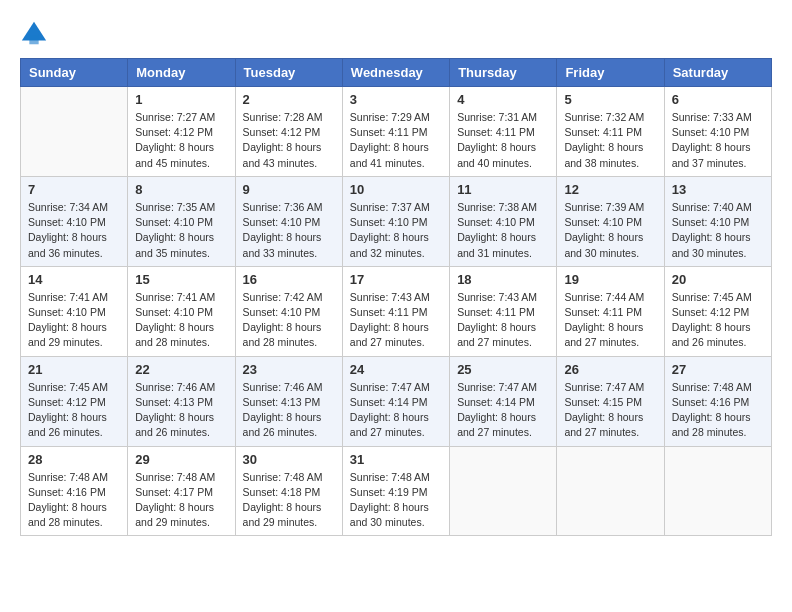 The height and width of the screenshot is (612, 792). Describe the element at coordinates (396, 401) in the screenshot. I see `calendar-week-row: 21Sunrise: 7:45 AMSunset: 4:12 PMDayligh…` at that location.